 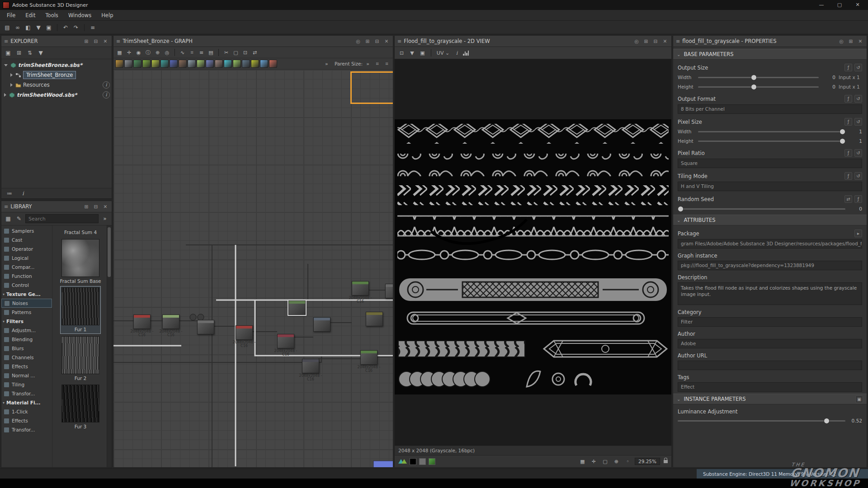 What do you see at coordinates (770, 343) in the screenshot?
I see `author-field: Adobe` at bounding box center [770, 343].